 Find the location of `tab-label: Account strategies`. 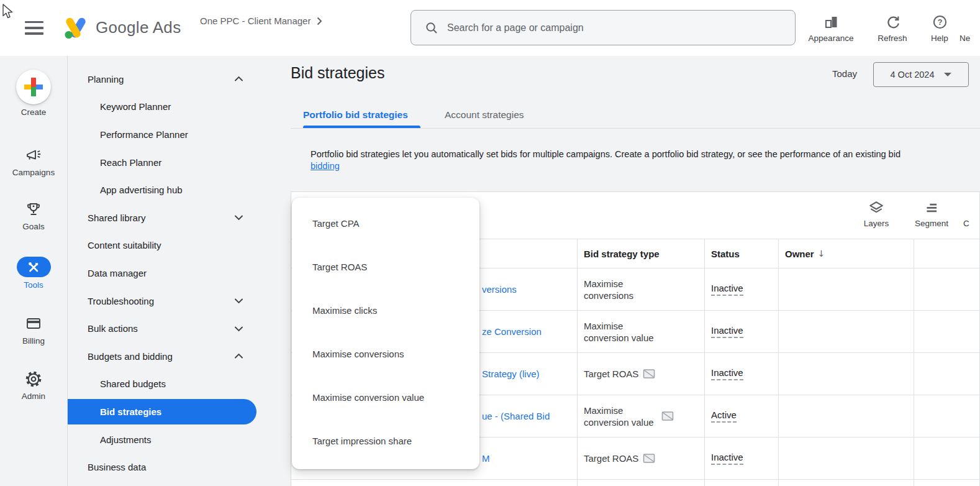

tab-label: Account strategies is located at coordinates (484, 115).